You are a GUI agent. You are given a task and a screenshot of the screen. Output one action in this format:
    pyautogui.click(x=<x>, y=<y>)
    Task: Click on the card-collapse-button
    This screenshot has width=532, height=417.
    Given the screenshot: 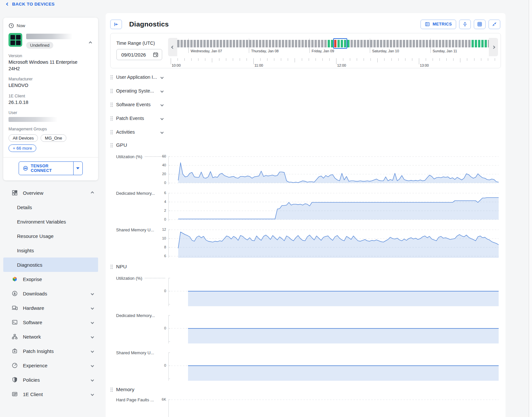 What is the action you would take?
    pyautogui.click(x=90, y=42)
    